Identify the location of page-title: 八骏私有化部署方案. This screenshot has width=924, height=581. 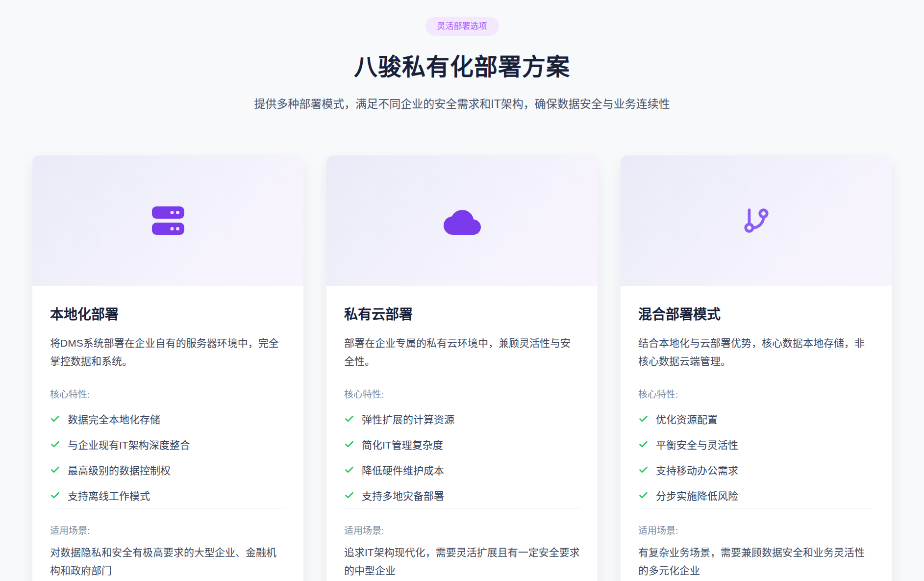
(462, 65).